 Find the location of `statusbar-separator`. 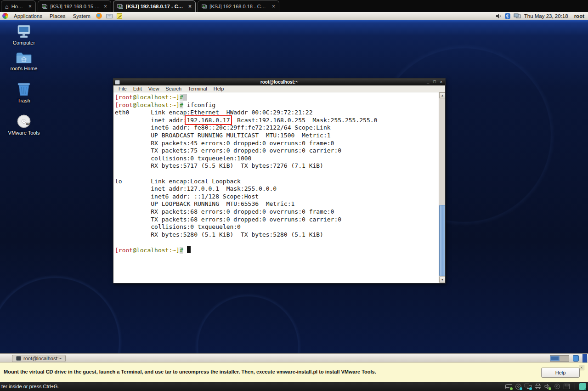

statusbar-separator is located at coordinates (575, 386).